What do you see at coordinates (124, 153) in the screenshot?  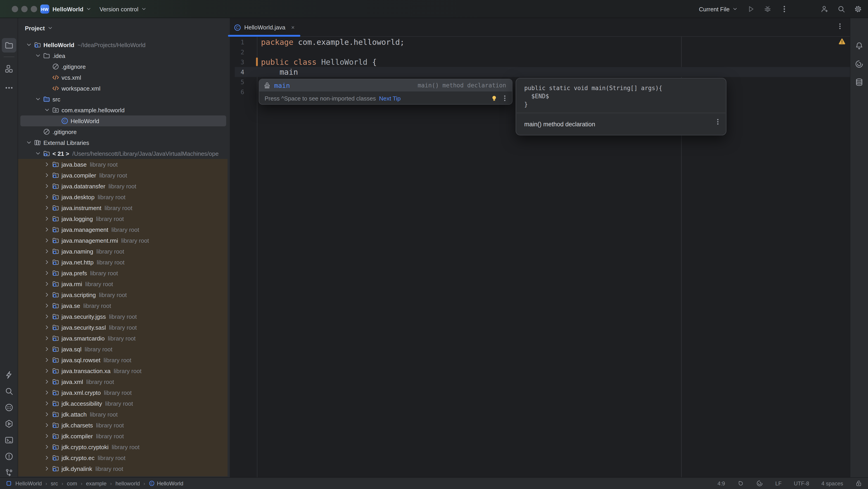 I see `tree-item-21: < 21 >/Users/helenscott/Library/Java/Jav…` at bounding box center [124, 153].